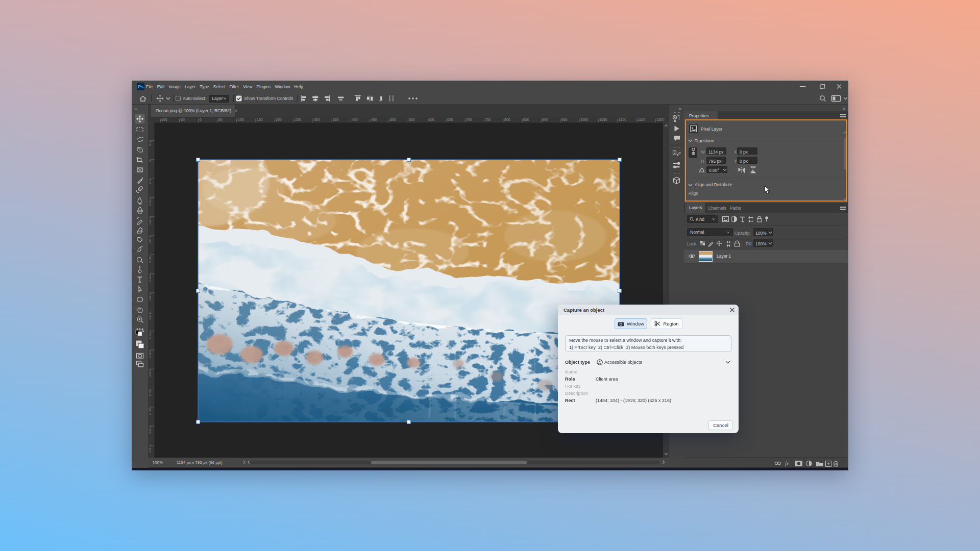  Describe the element at coordinates (641, 119) in the screenshot. I see `svg-text: 1150` at that location.